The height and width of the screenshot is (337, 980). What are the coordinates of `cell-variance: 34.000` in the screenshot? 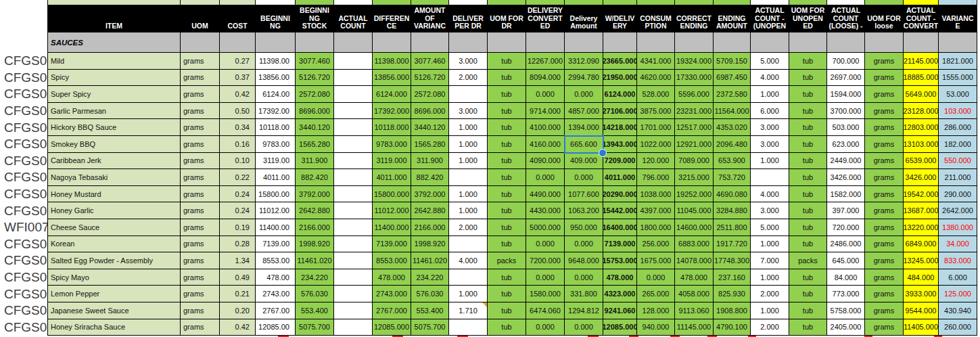 It's located at (958, 245).